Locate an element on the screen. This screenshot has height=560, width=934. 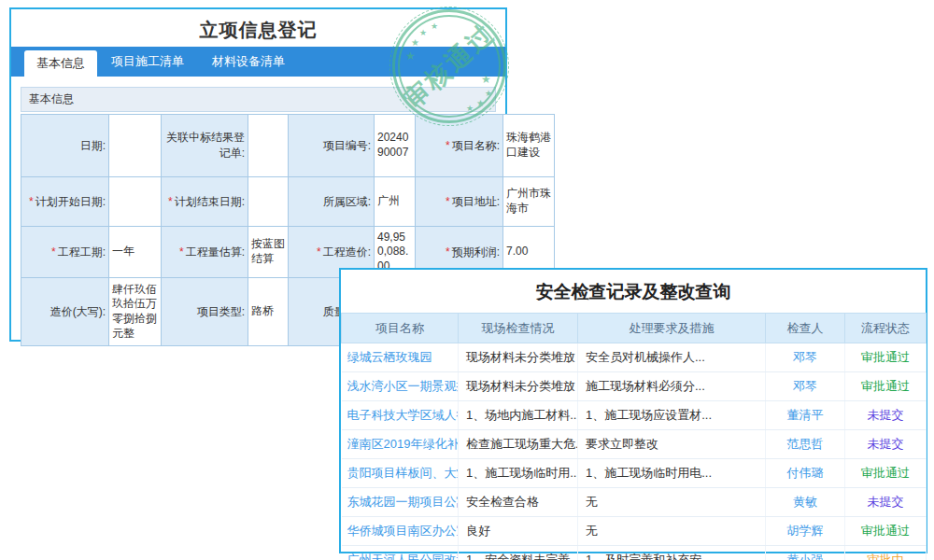
column-header: 项目名称 is located at coordinates (400, 329).